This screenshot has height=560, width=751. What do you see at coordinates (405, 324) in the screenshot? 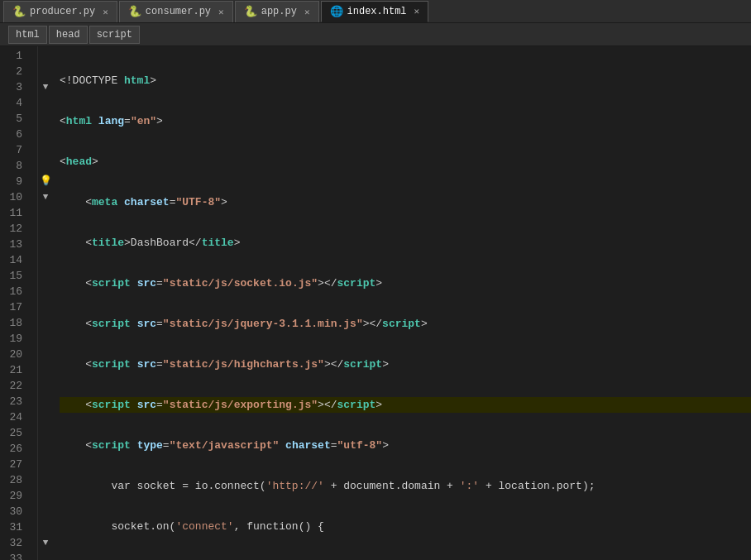
I see `code-line-7: <script src="static/js/jquery-3.1.1.min.…` at bounding box center [405, 324].